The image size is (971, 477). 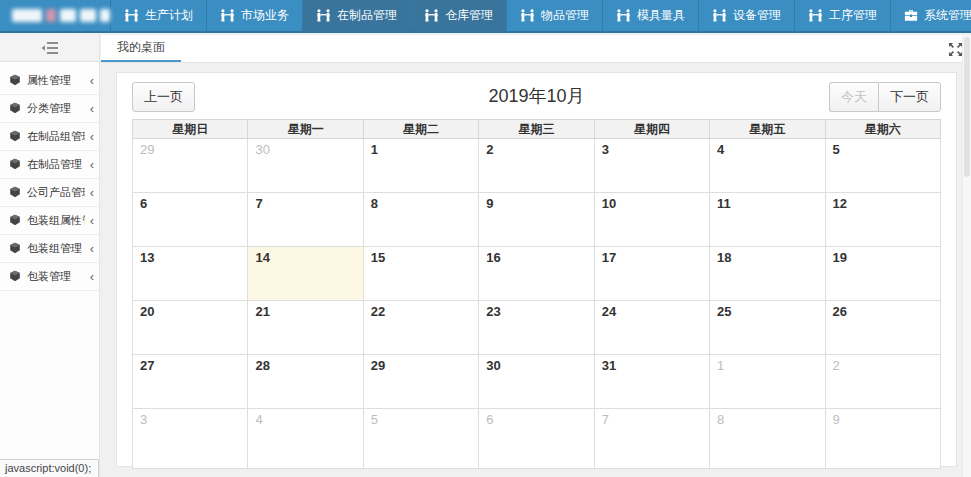 I want to click on top-navbar: 生产计划市场业务在制品管理仓库管理物品管理模具量具设备管理工序管理系统管理 管理…, so click(x=486, y=16).